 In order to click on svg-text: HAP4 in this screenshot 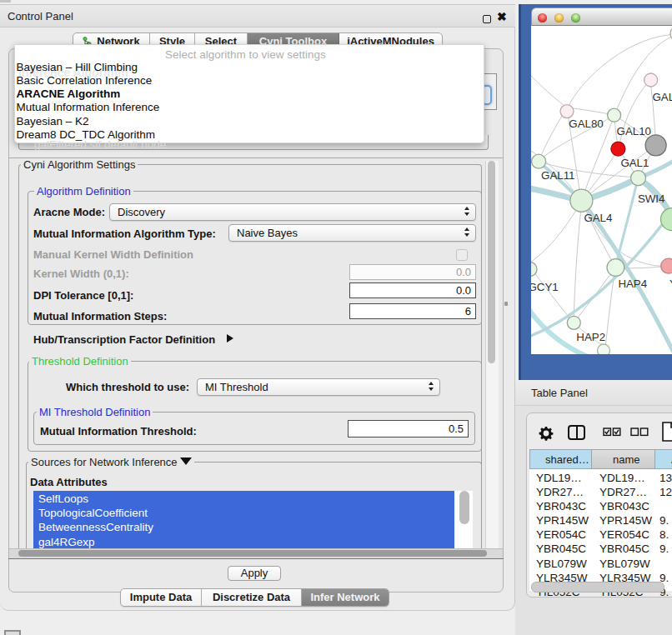, I will do `click(632, 283)`.